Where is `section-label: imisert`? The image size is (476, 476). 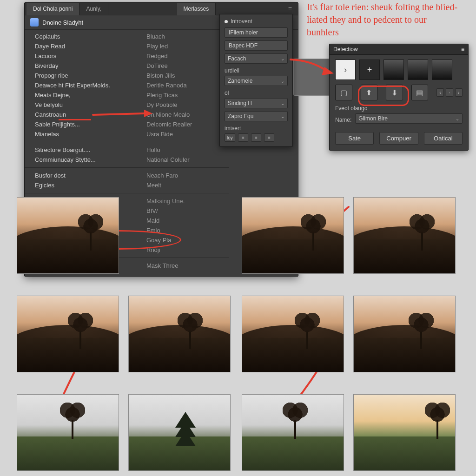
section-label: imisert is located at coordinates (256, 128).